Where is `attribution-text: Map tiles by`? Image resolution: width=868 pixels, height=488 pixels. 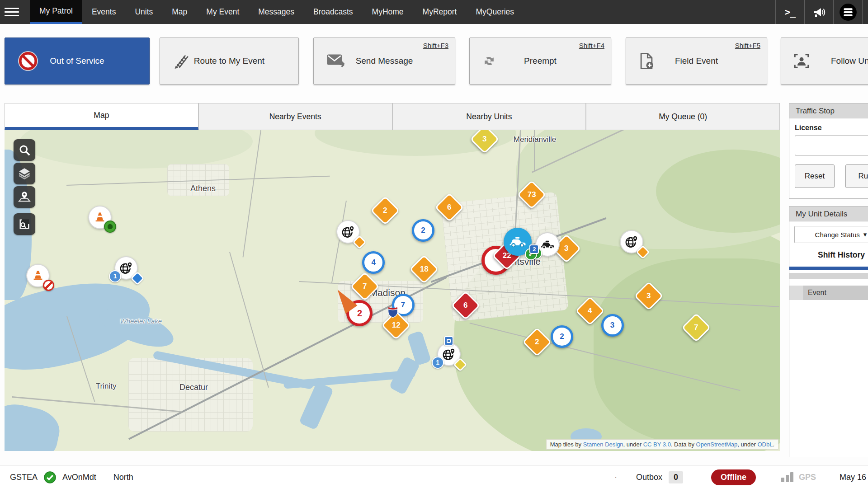
attribution-text: Map tiles by is located at coordinates (567, 445).